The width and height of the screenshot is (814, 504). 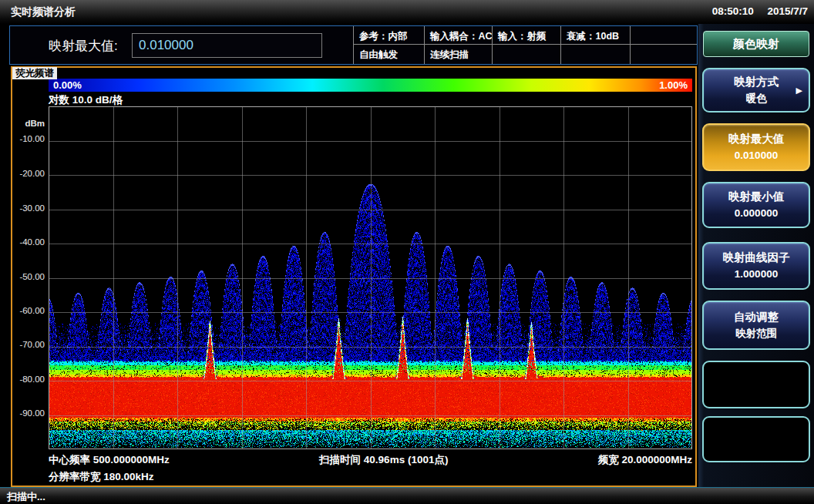 What do you see at coordinates (756, 90) in the screenshot?
I see `sidebar-button-map-mode: 映射方式 暖色 ▶` at bounding box center [756, 90].